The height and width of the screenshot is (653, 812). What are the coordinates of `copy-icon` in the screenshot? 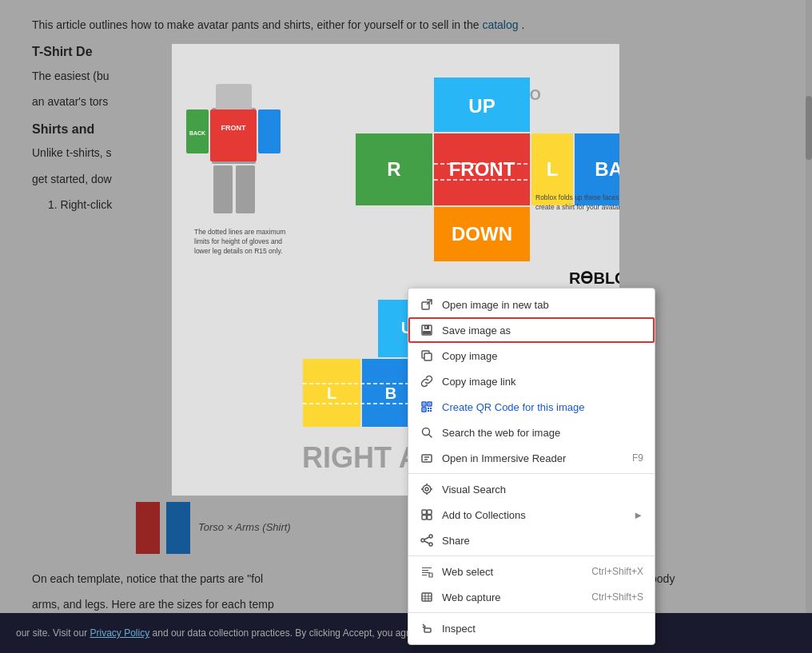 It's located at (427, 356).